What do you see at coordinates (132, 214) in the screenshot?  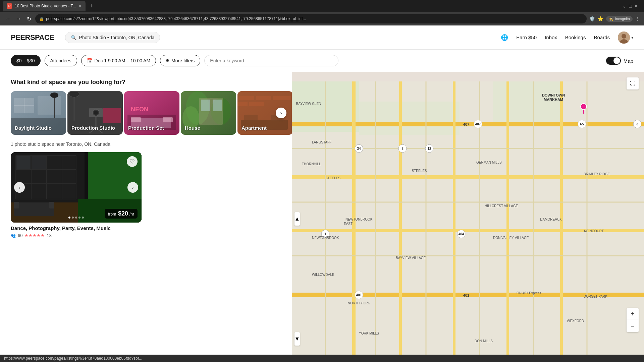 I see `price-unit: /hr` at bounding box center [132, 214].